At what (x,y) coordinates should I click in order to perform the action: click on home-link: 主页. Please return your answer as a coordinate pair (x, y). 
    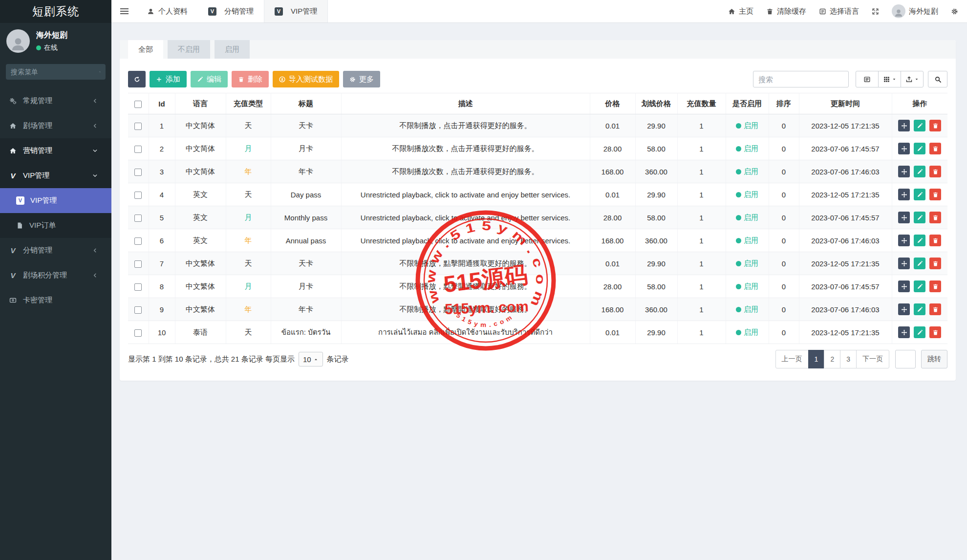
    Looking at the image, I should click on (741, 12).